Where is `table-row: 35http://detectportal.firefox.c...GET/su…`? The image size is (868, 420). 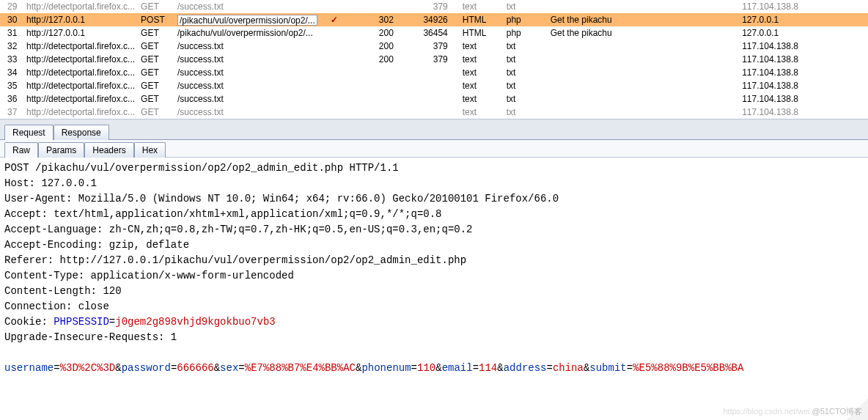
table-row: 35http://detectportal.firefox.c...GET/su… is located at coordinates (434, 86).